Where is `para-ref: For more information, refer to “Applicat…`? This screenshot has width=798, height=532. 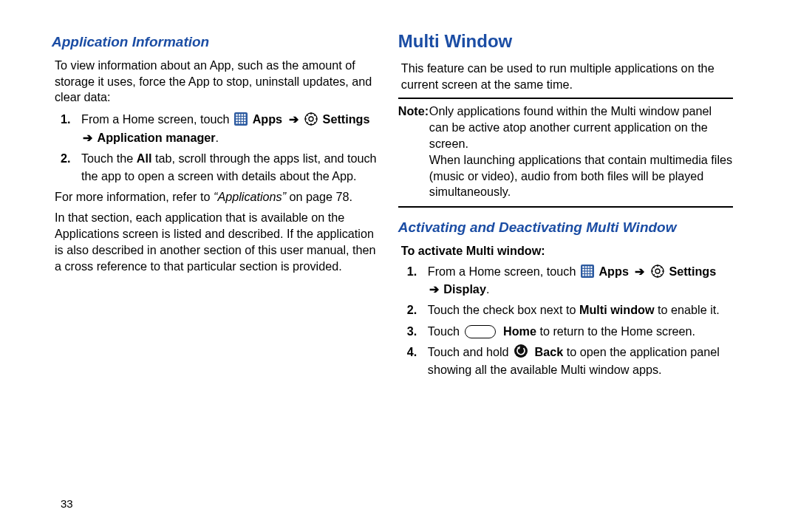
para-ref: For more information, refer to “Applicat… is located at coordinates (216, 197).